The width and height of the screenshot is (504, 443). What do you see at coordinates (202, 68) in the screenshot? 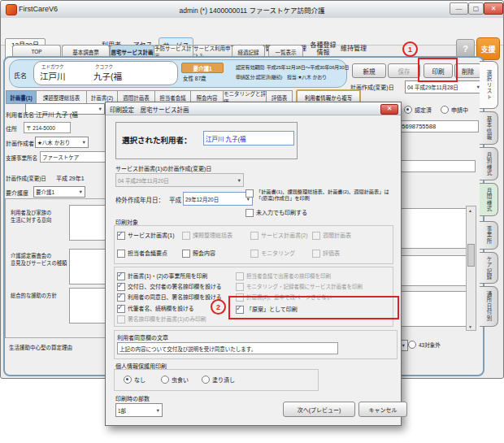
I see `care-level-badge: 要介護1` at bounding box center [202, 68].